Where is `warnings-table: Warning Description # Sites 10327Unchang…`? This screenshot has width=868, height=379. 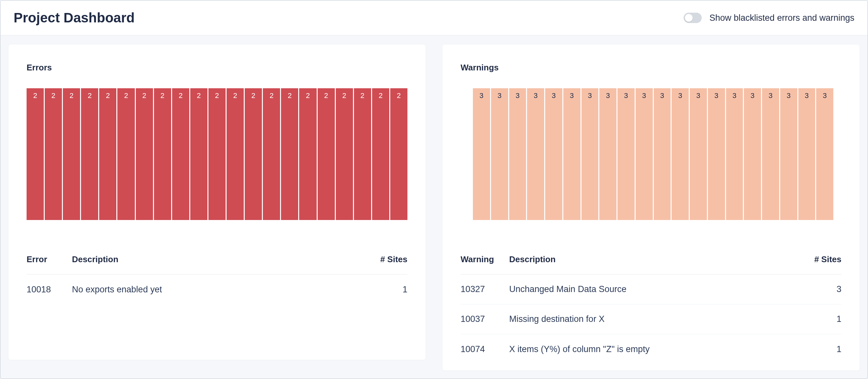 warnings-table: Warning Description # Sites 10327Unchang… is located at coordinates (651, 309).